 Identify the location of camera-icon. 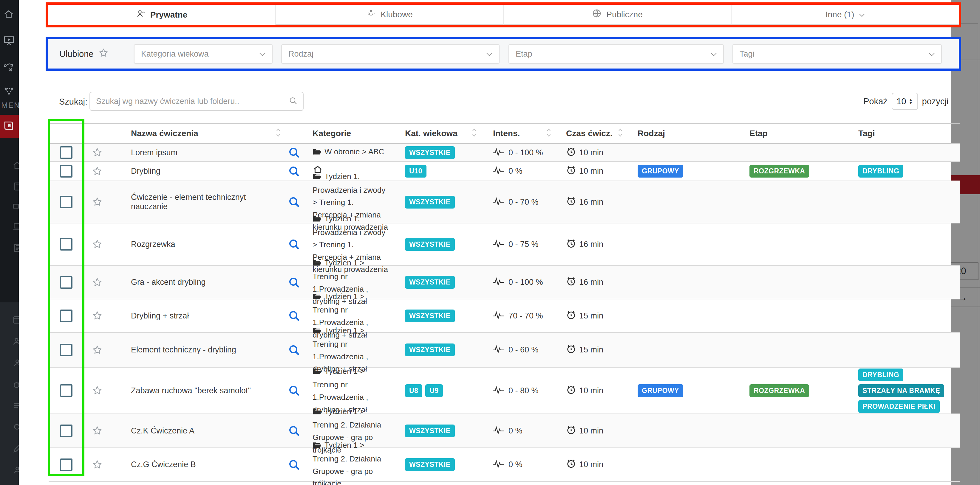
(16, 206).